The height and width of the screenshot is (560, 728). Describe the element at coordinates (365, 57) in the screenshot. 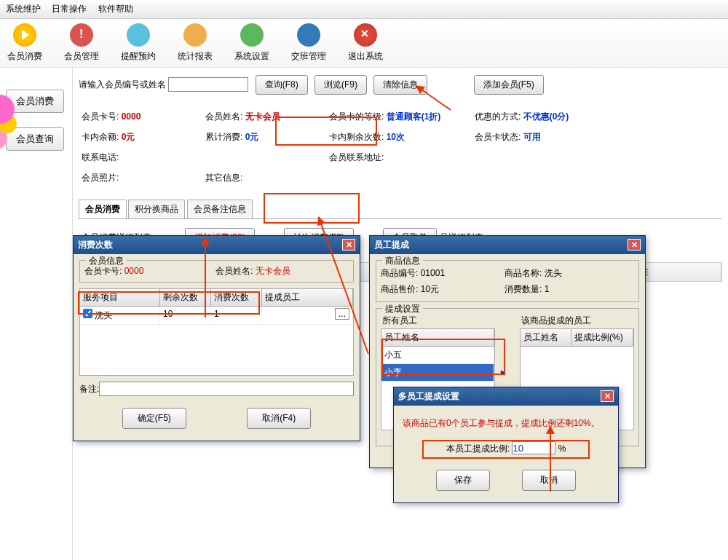

I see `tb-exit-label: 退出系统` at that location.